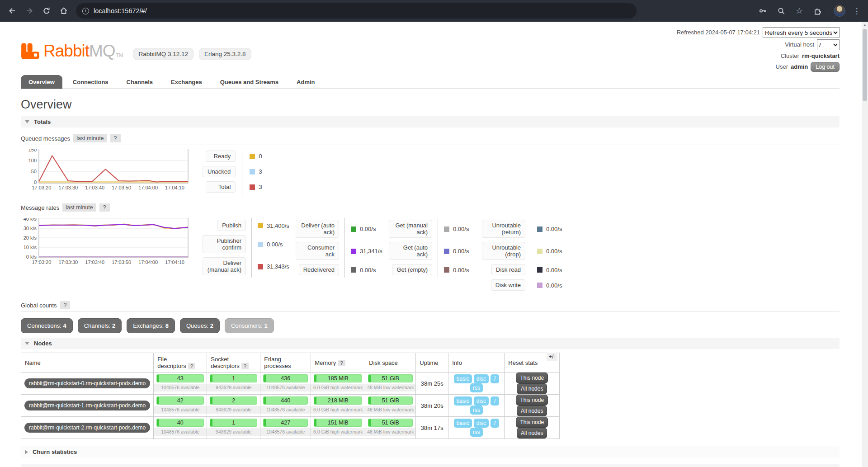 The width and height of the screenshot is (868, 467). What do you see at coordinates (30, 247) in the screenshot?
I see `svg-text: 10 k/s` at bounding box center [30, 247].